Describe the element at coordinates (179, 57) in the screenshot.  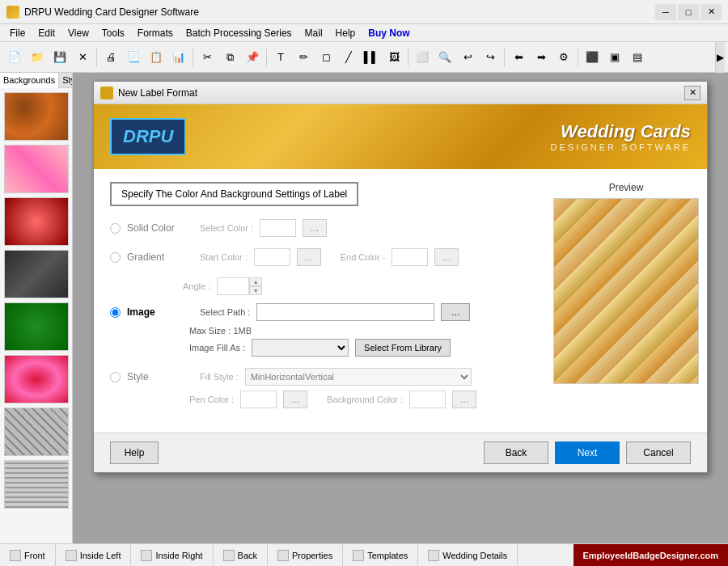
I see `toolbar-export: 📊` at that location.